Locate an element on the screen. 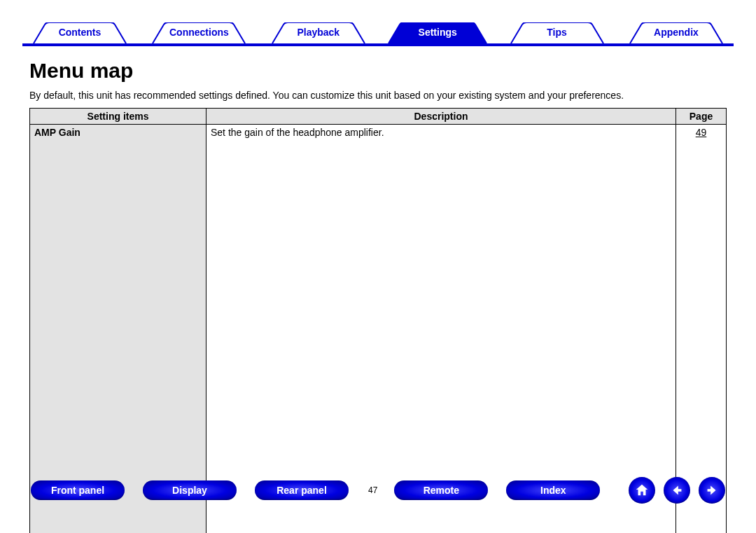 The image size is (756, 533). next-page-button is located at coordinates (712, 490).